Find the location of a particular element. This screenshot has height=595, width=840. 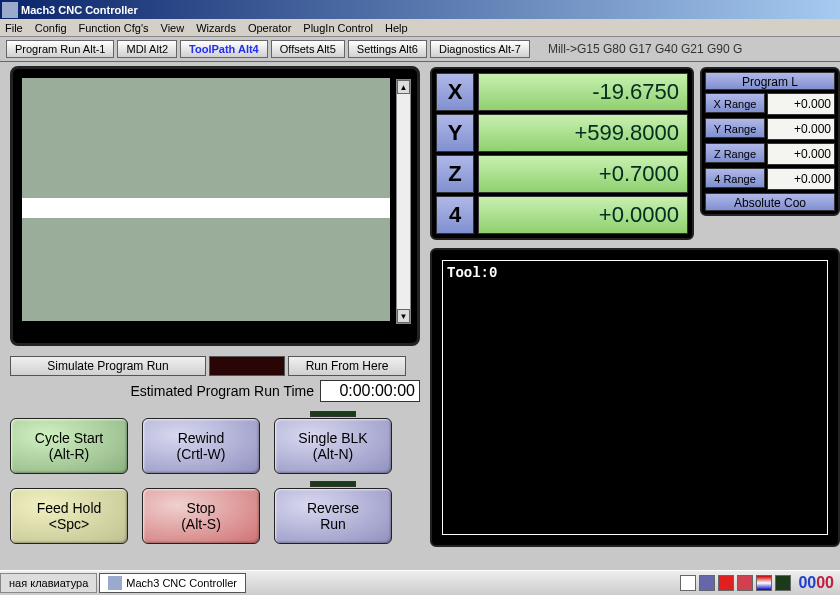

estimated-time-value: 0:00:00:00 is located at coordinates (370, 391).